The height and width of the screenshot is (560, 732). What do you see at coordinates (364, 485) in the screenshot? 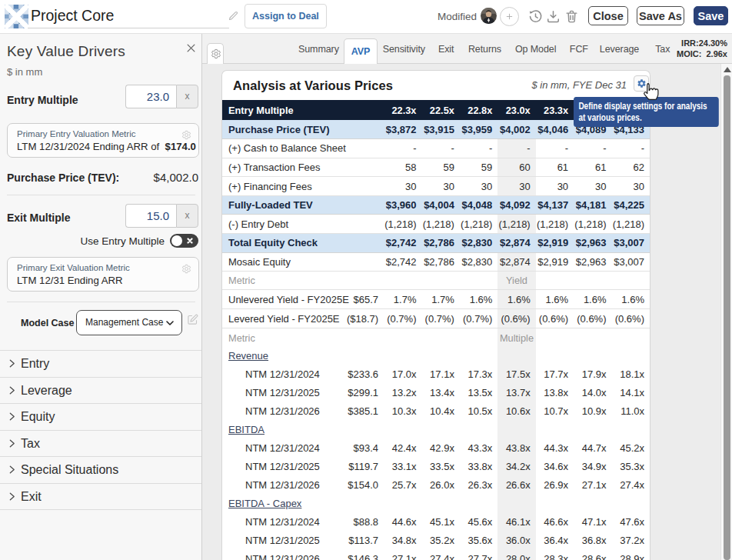
I see `metric-value-cell: $154.0` at bounding box center [364, 485].